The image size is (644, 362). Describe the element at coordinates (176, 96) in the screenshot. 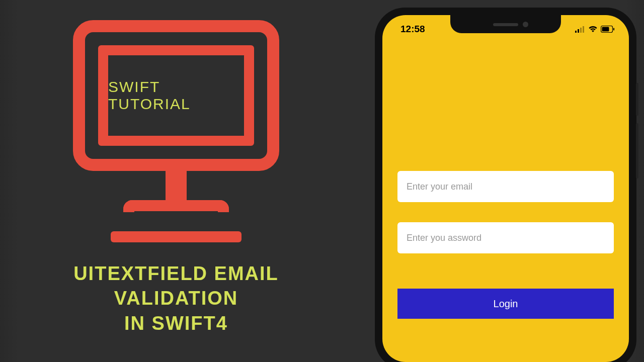

I see `monitor-frame-inner: SWIFT TUTORIAL` at that location.